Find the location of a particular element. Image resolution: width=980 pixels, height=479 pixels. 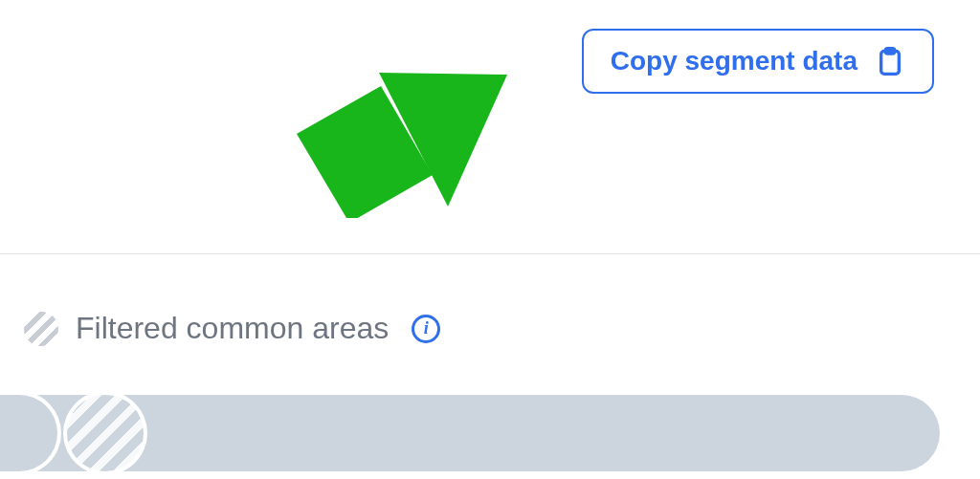

hatched-swatch-icon is located at coordinates (41, 329).